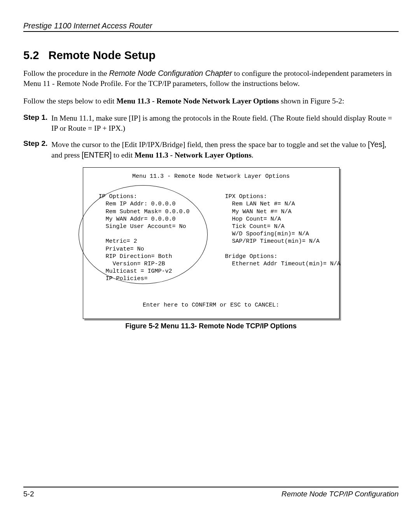  I want to click on ip-line-1: Rem Subnet Mask= 0.0.0.0, so click(148, 212).